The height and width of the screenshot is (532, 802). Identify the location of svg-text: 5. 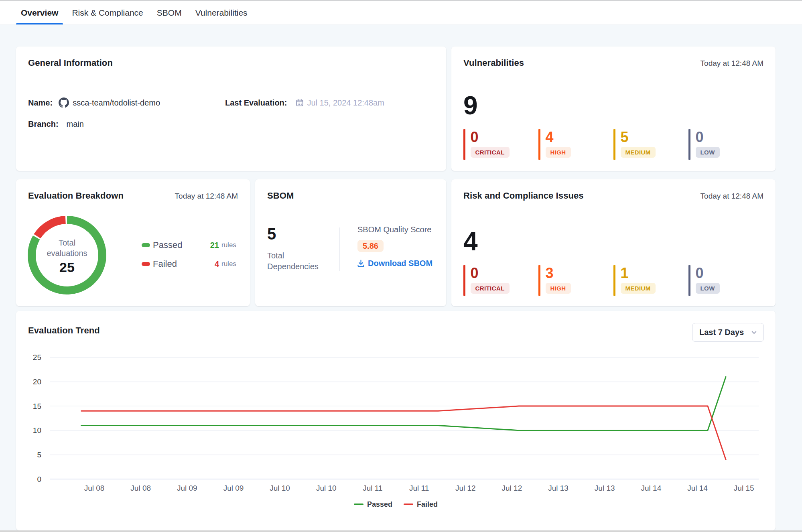
(39, 455).